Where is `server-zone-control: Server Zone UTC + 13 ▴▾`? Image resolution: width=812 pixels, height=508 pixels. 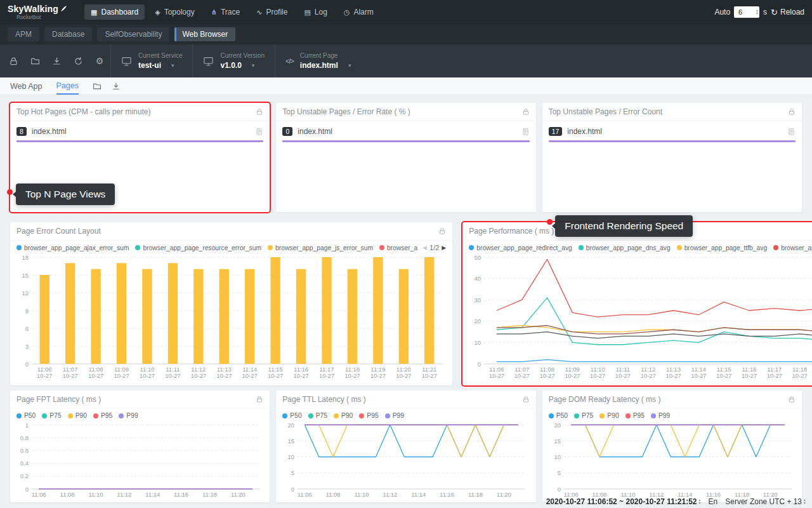 server-zone-control: Server Zone UTC + 13 ▴▾ is located at coordinates (765, 502).